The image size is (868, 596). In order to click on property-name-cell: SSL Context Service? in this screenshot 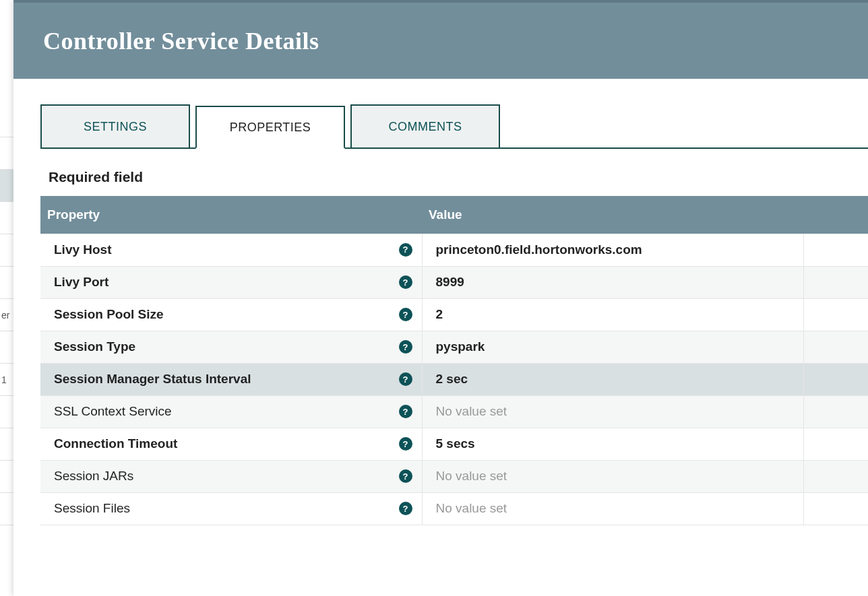, I will do `click(231, 411)`.